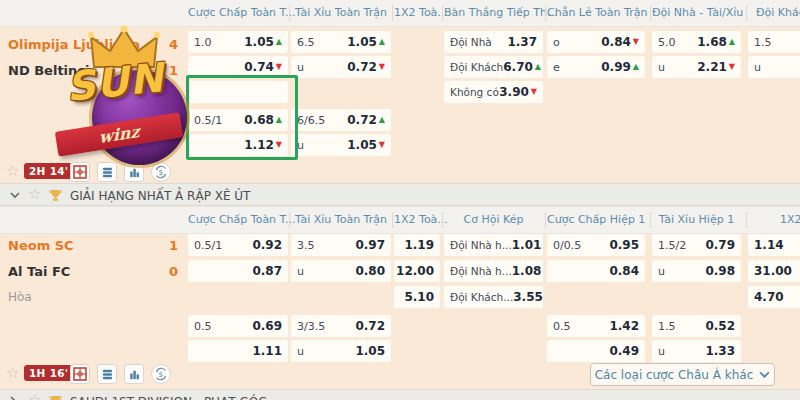 The height and width of the screenshot is (400, 800). Describe the element at coordinates (769, 245) in the screenshot. I see `odds-value: 1.14` at that location.